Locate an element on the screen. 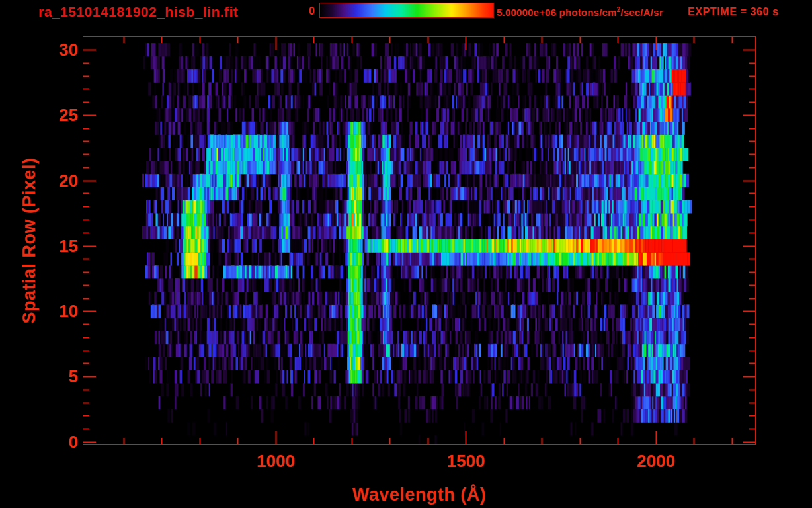 The width and height of the screenshot is (812, 508). y-tick-label: 0 is located at coordinates (39, 442).